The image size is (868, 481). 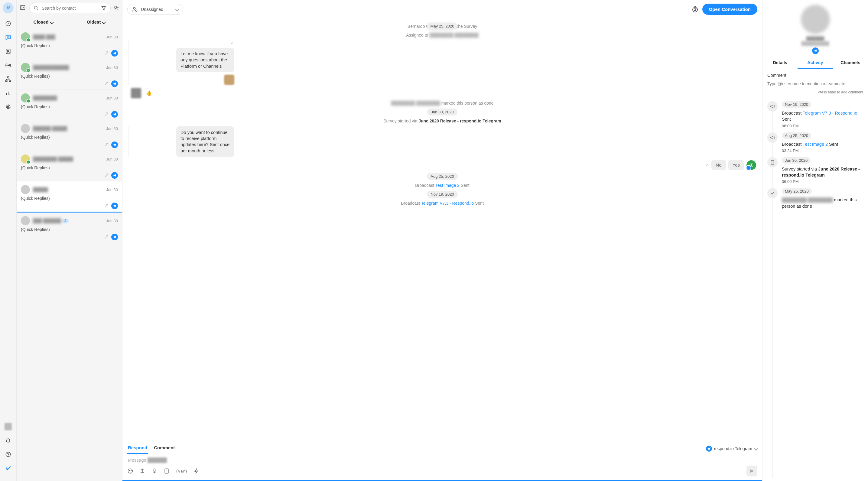 What do you see at coordinates (69, 166) in the screenshot?
I see `conversation-item: ✓ ████████ █████ Jun 30 (Quick Replies)` at bounding box center [69, 166].